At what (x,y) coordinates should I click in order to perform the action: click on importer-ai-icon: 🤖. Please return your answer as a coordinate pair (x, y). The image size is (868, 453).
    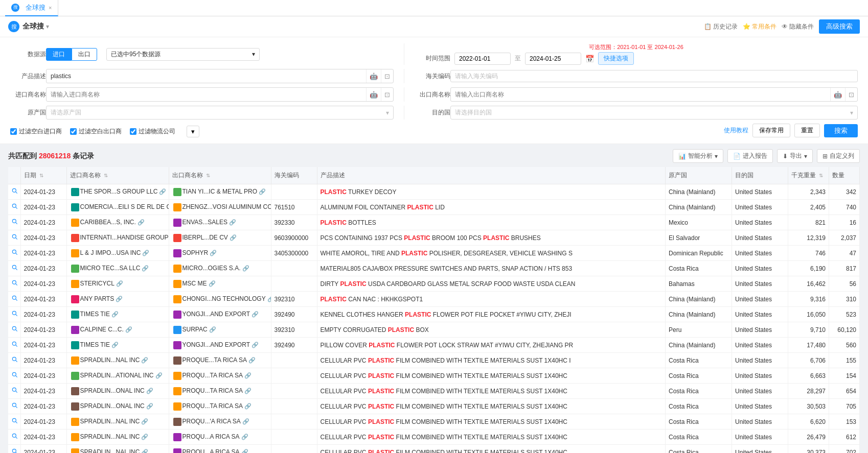
    Looking at the image, I should click on (373, 94).